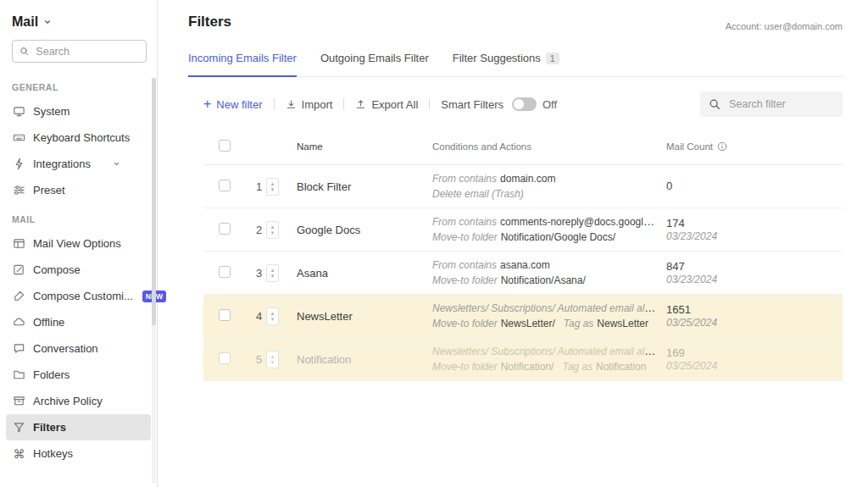 The width and height of the screenshot is (868, 487). What do you see at coordinates (375, 64) in the screenshot?
I see `tab-outgoing-emails-filter: Outgoing Emails Filter` at bounding box center [375, 64].